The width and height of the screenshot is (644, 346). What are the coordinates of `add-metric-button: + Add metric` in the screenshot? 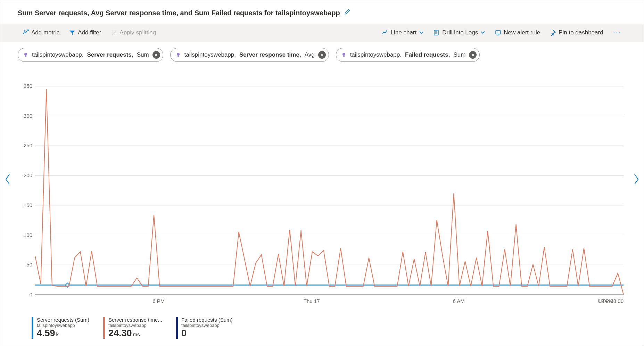 It's located at (41, 33).